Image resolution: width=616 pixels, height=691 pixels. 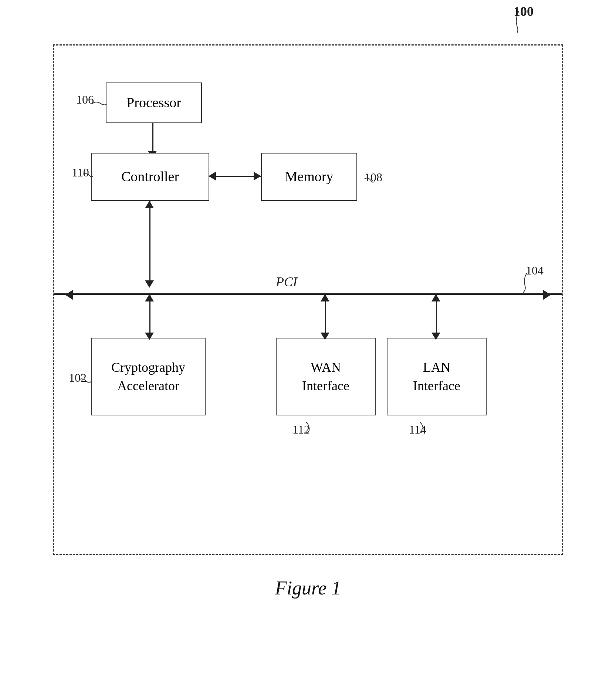 What do you see at coordinates (87, 176) in the screenshot?
I see `ref-110-connector` at bounding box center [87, 176].